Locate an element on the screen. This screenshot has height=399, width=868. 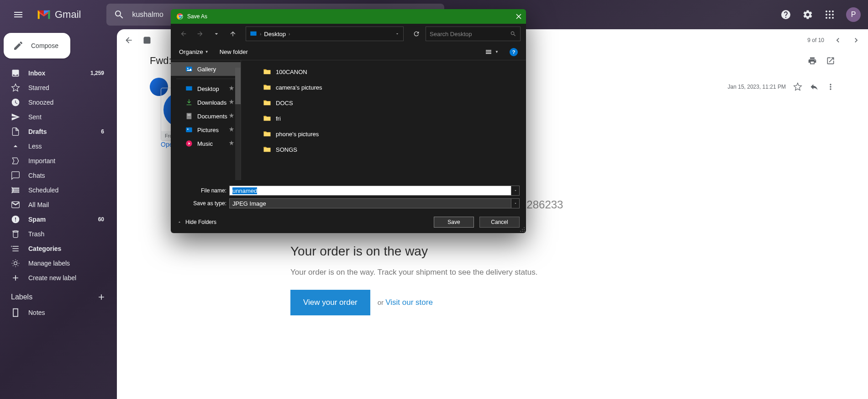
nav-label: Notes is located at coordinates (37, 313).